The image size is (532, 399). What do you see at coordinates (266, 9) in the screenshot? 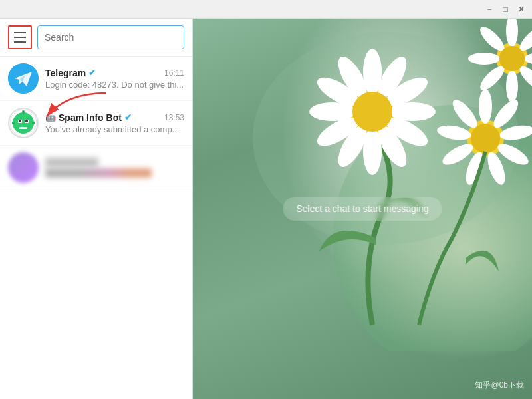
I see `title-bar: − □ ✕` at bounding box center [266, 9].